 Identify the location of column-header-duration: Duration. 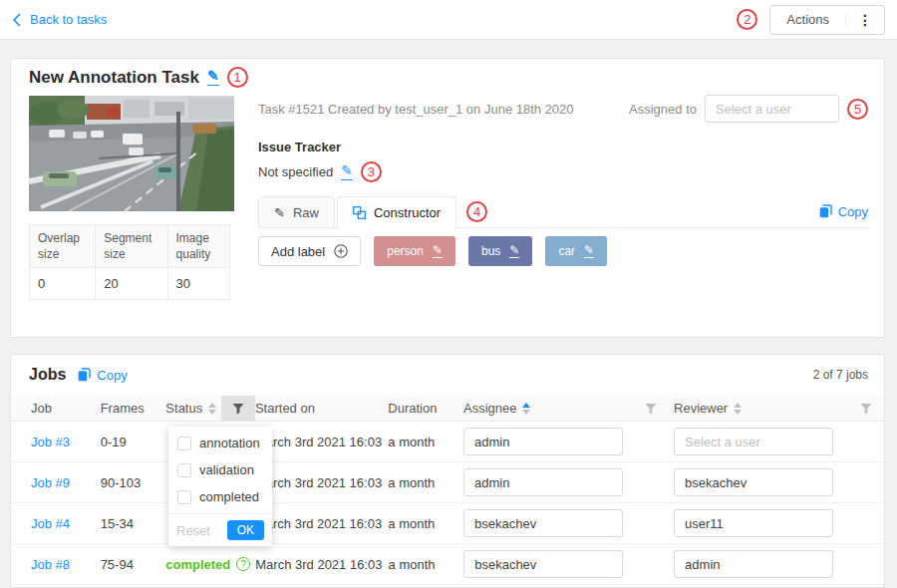
(421, 409).